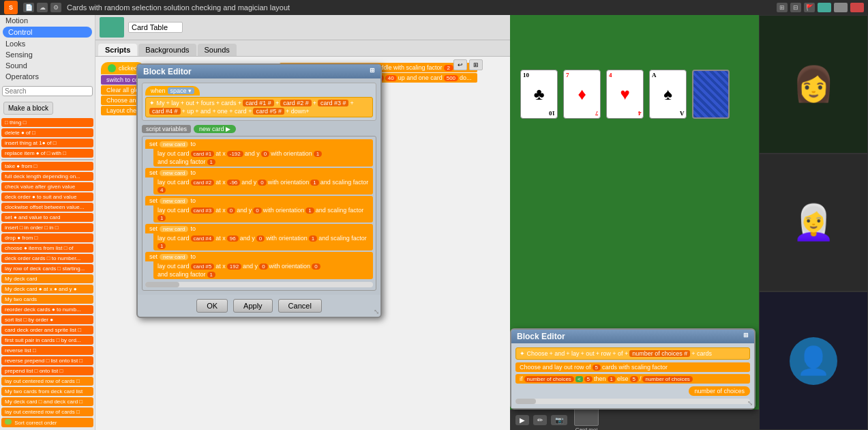 The height and width of the screenshot is (430, 868). I want to click on grid-icon-modal: ⊞, so click(372, 72).